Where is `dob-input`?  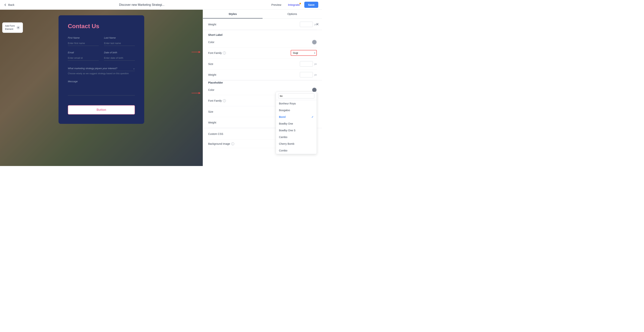 dob-input is located at coordinates (120, 58).